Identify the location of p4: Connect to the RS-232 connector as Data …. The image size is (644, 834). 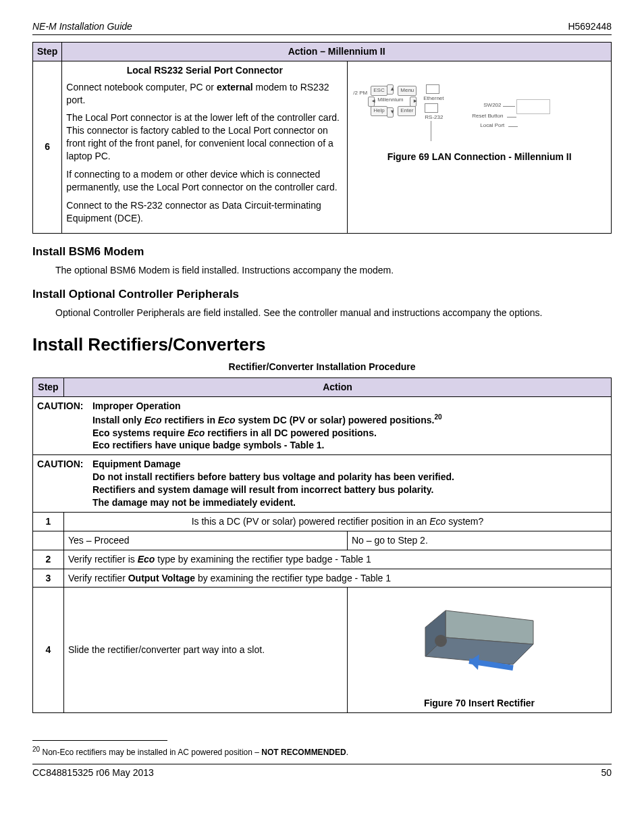
(205, 212).